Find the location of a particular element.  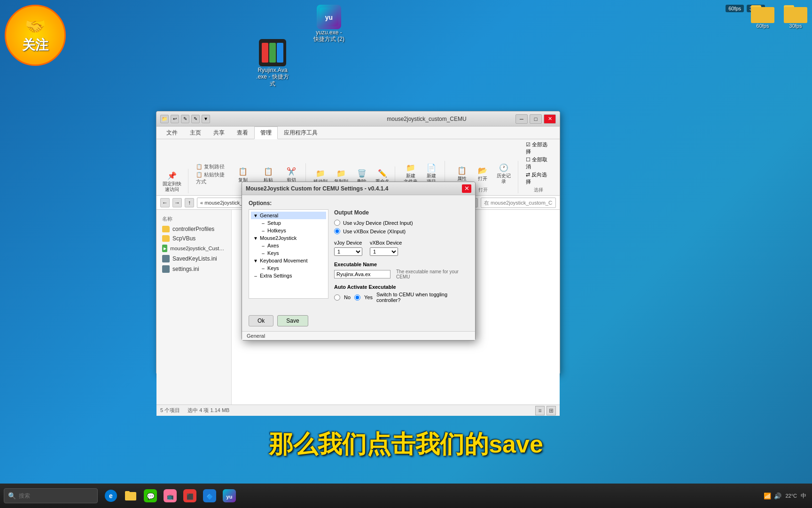

tree-setup: – Setup is located at coordinates (289, 223).